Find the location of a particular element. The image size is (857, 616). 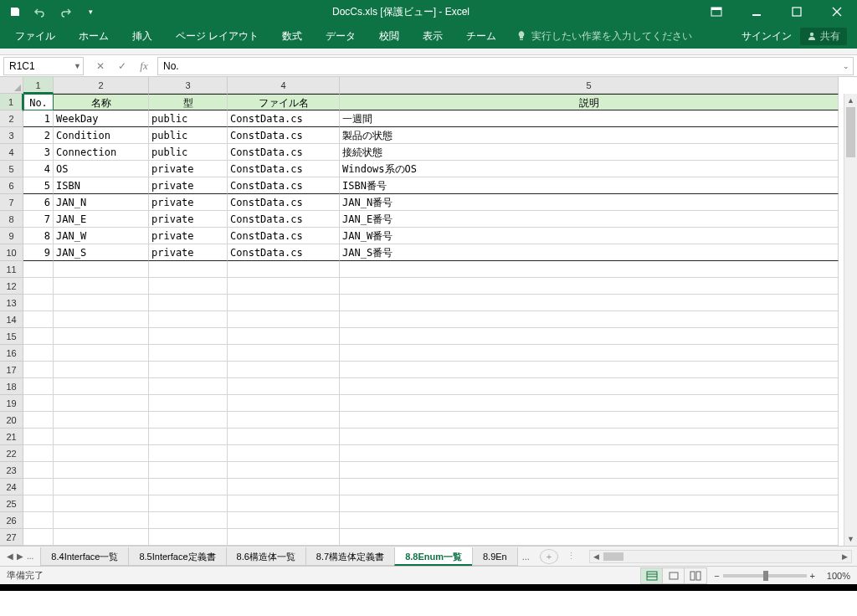

name-box: R1C1 ▼ is located at coordinates (44, 66).